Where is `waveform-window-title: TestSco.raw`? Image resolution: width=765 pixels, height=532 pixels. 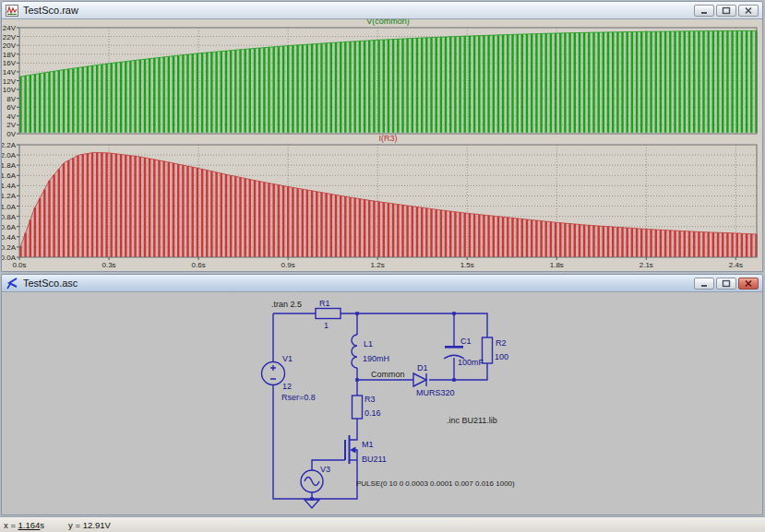
waveform-window-title: TestSco.raw is located at coordinates (51, 10).